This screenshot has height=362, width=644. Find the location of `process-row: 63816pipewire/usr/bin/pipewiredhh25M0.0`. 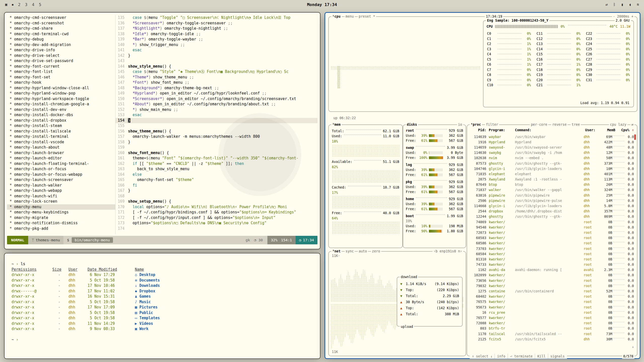

process-row: 63816pipewire/usr/bin/pipewiredhh25M0.0 is located at coordinates (552, 195).